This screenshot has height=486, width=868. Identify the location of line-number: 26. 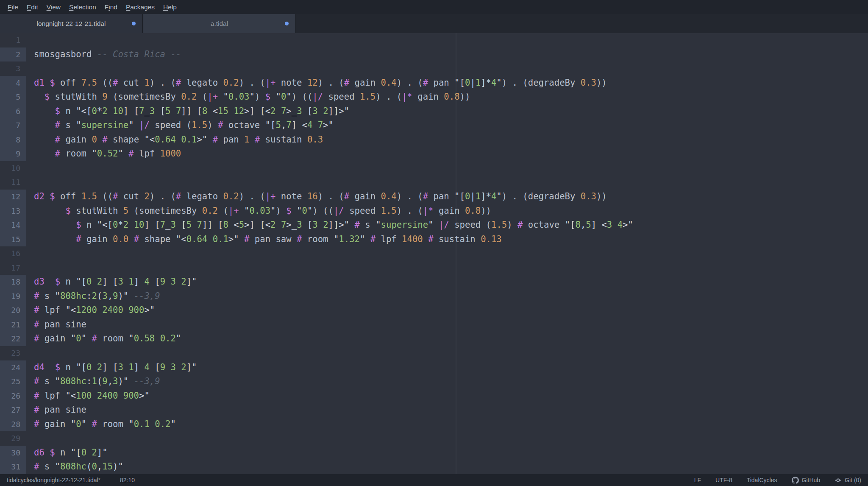
(13, 396).